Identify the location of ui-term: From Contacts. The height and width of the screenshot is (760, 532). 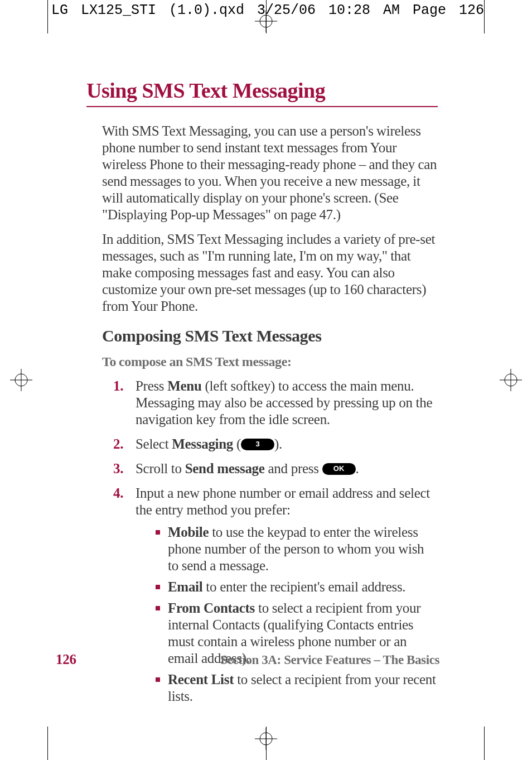
(211, 608).